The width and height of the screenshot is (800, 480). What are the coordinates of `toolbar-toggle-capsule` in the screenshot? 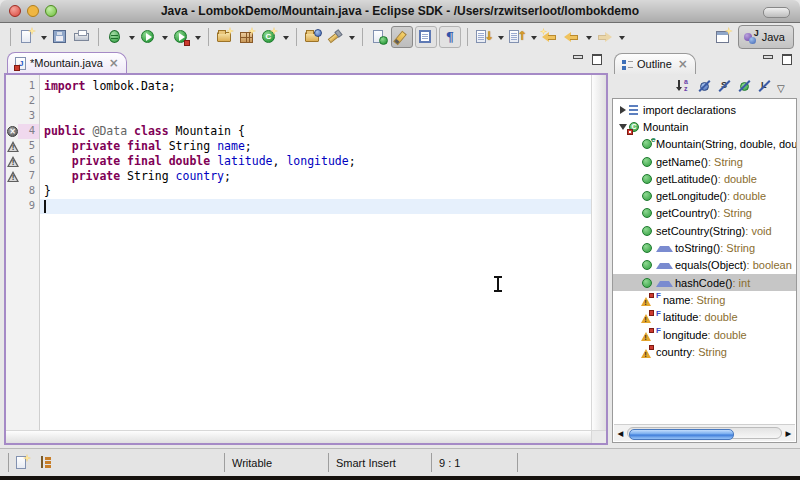 It's located at (776, 12).